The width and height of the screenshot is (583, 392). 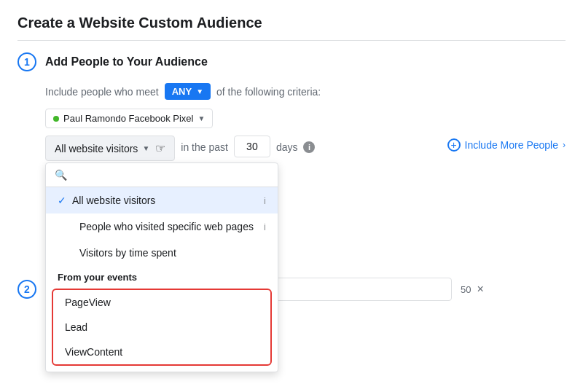 What do you see at coordinates (87, 302) in the screenshot?
I see `dropdown-event-label: PageView` at bounding box center [87, 302].